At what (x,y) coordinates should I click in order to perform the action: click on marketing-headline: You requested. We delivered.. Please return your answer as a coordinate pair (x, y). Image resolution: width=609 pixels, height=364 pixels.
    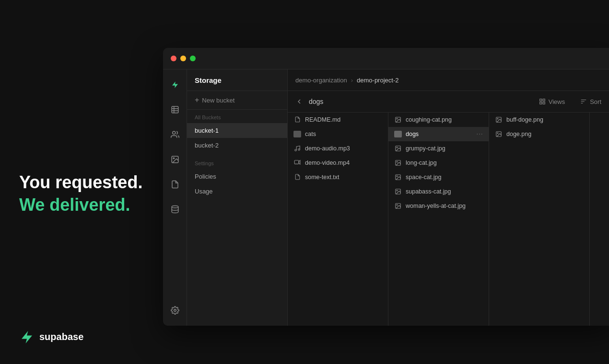
    Looking at the image, I should click on (82, 146).